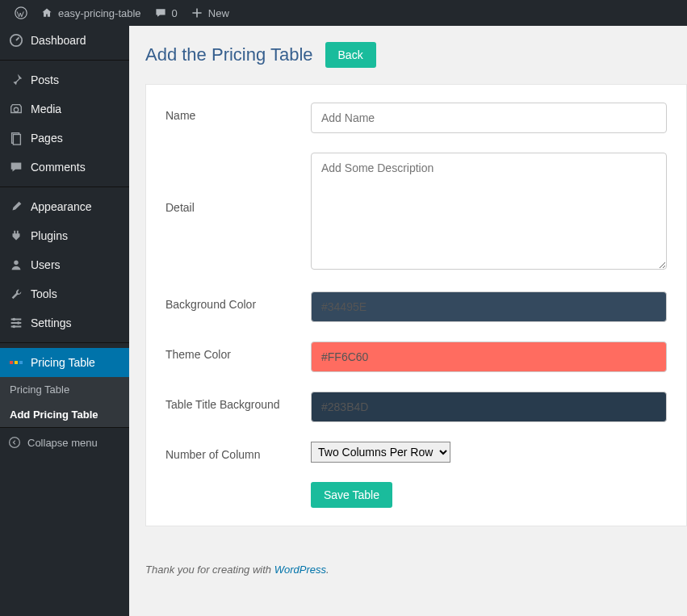  I want to click on num-col-select: Two Columns Per Row, so click(381, 452).